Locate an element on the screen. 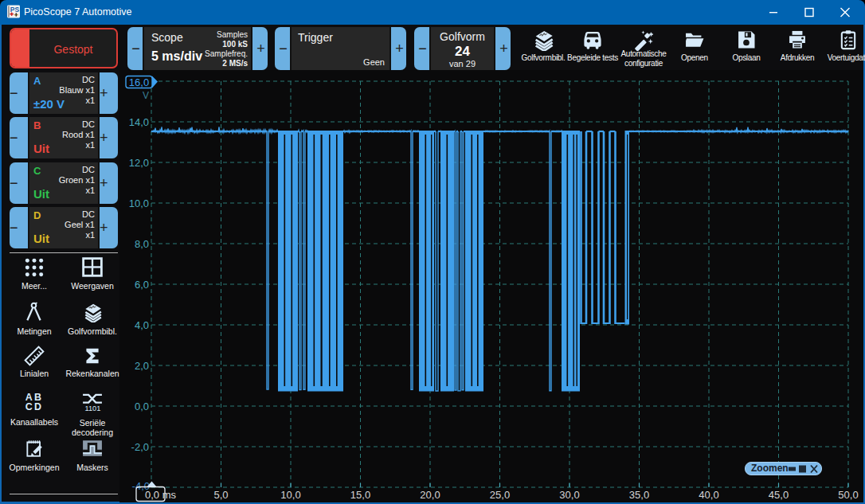 Image resolution: width=865 pixels, height=504 pixels. svg-text: -2,0 is located at coordinates (140, 447).